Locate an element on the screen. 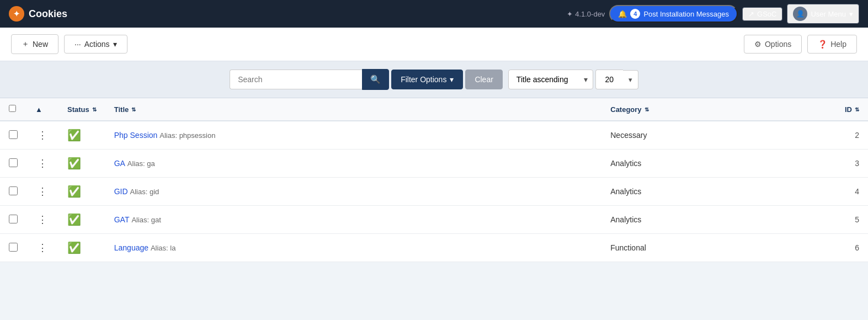 The width and height of the screenshot is (868, 320). help-button: ❓ Help is located at coordinates (832, 44).